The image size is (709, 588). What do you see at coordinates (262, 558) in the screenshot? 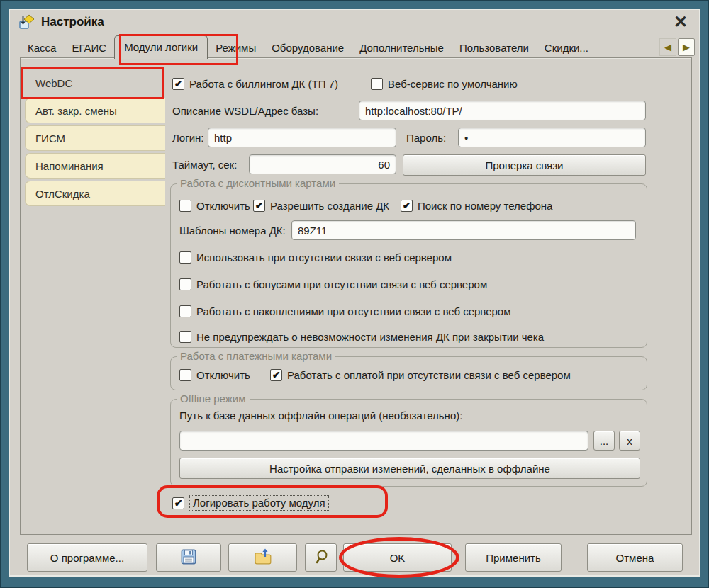
I see `export-button` at bounding box center [262, 558].